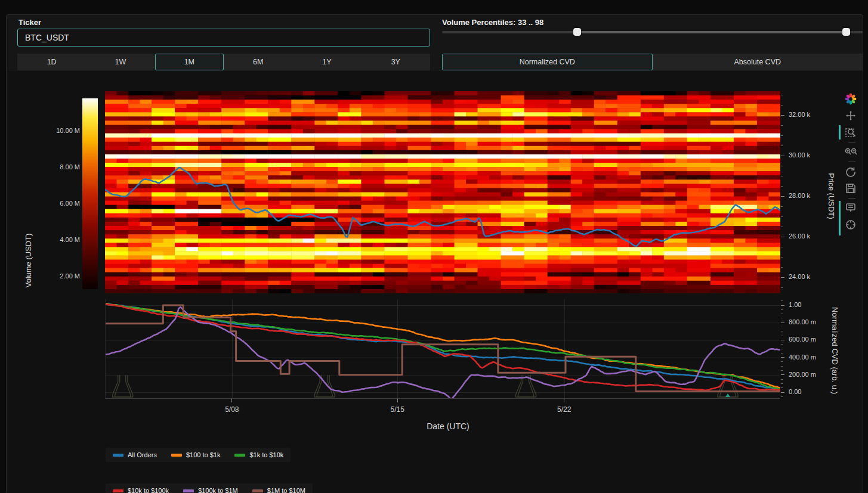 The image size is (868, 493). What do you see at coordinates (141, 490) in the screenshot?
I see `legend-item-10k-to-100k: $10k to $100k` at bounding box center [141, 490].